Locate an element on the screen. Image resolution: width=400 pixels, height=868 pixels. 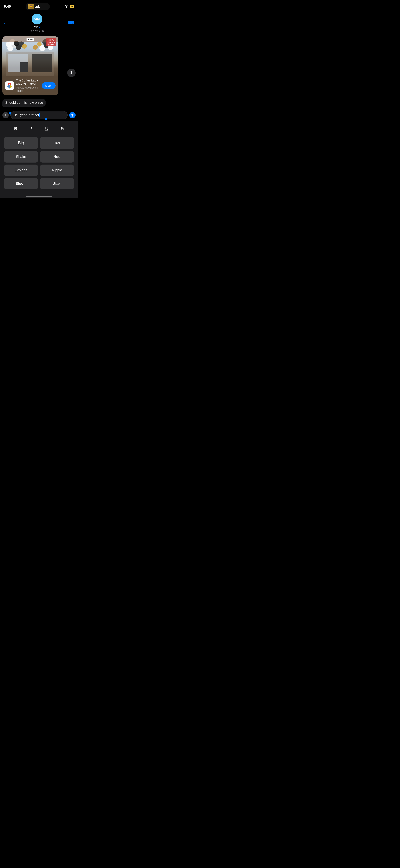
contact-location: New York, NY is located at coordinates (37, 31).